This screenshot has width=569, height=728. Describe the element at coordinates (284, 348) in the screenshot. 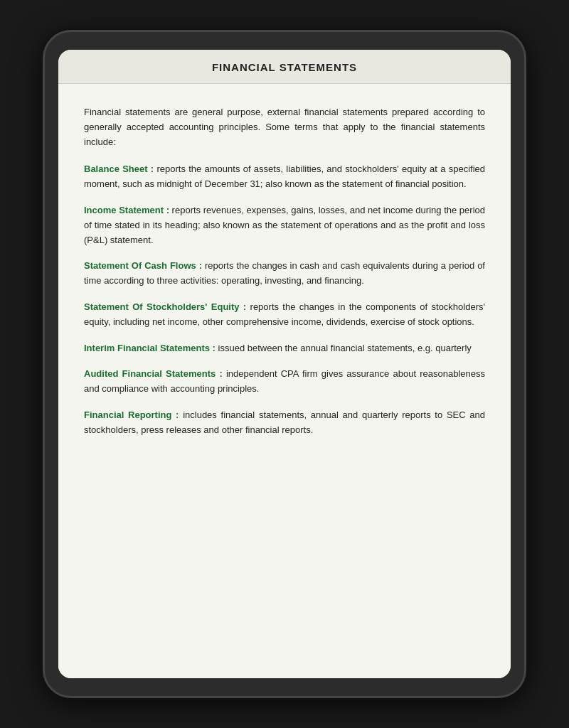

I see `term-block: Interim Financial Statements : issued be…` at that location.